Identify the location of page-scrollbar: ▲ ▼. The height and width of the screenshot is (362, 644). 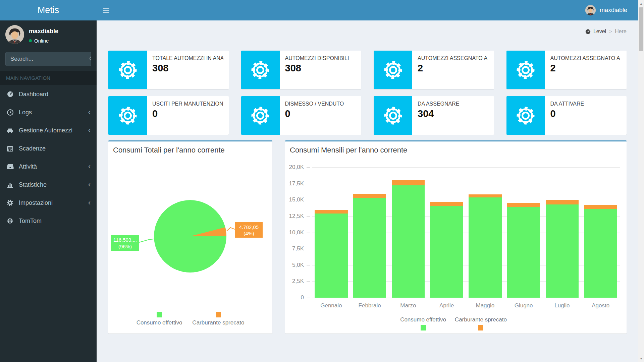
(641, 181).